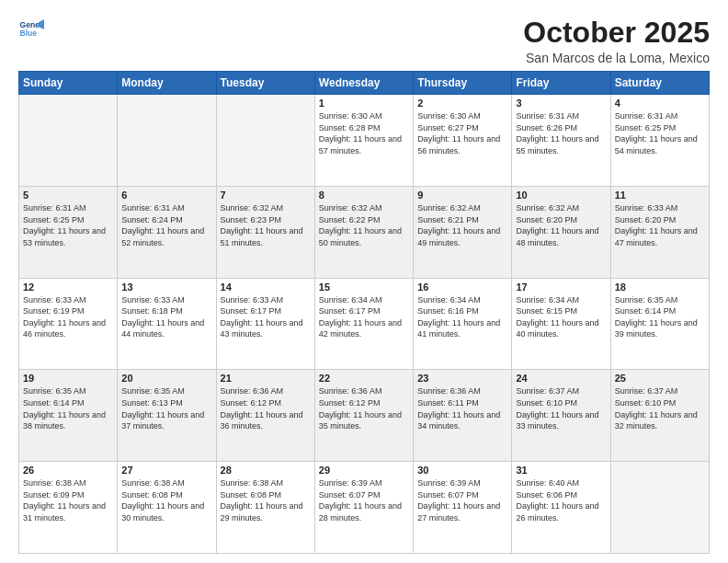 Image resolution: width=728 pixels, height=563 pixels. I want to click on table-cell: 23Sunrise: 6:36 AM Sunset: 6:11 PM Dayli…, so click(463, 416).